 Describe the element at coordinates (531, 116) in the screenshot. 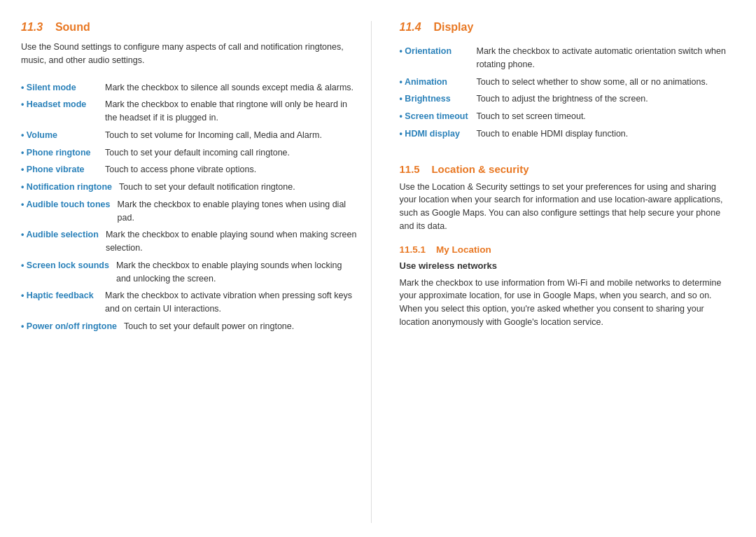

I see `settings-desc: Touch to set screen timeout.` at that location.